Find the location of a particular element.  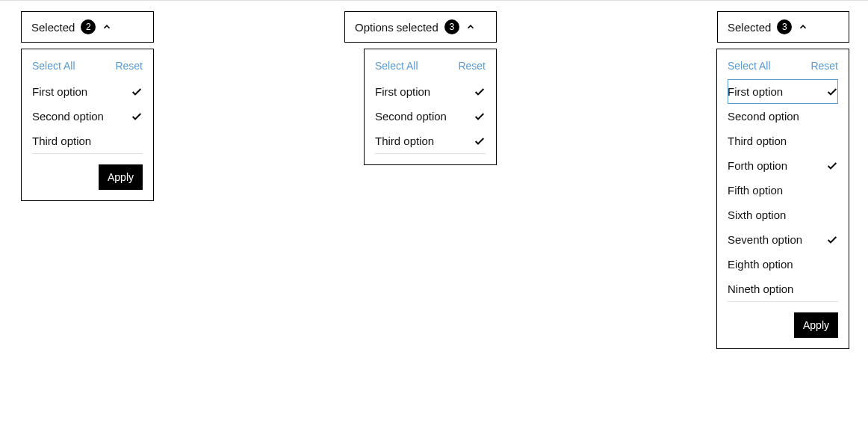

option-label: Nineth option is located at coordinates (760, 289).